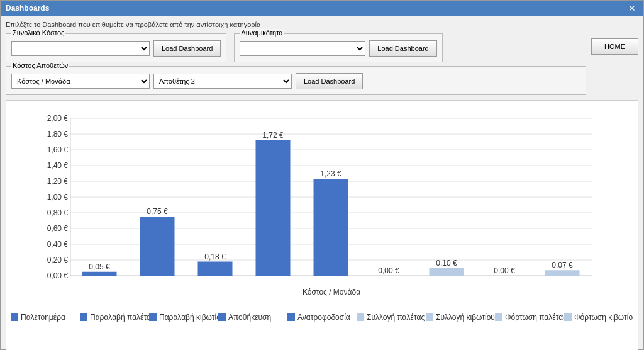  What do you see at coordinates (40, 65) in the screenshot?
I see `warehouse-cost-label: Κόστος Αποθετών` at bounding box center [40, 65].